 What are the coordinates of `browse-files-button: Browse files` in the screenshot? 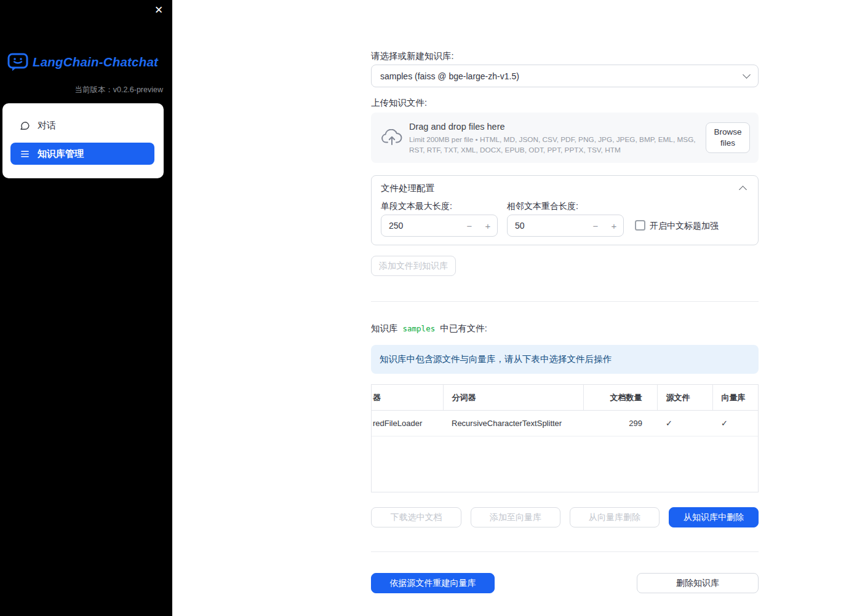 It's located at (728, 138).